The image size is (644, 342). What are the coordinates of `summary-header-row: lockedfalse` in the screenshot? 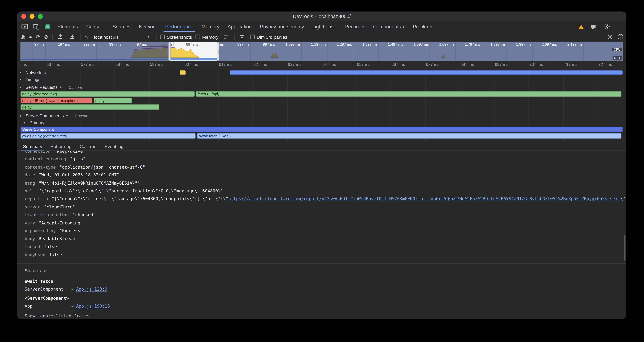 It's located at (326, 247).